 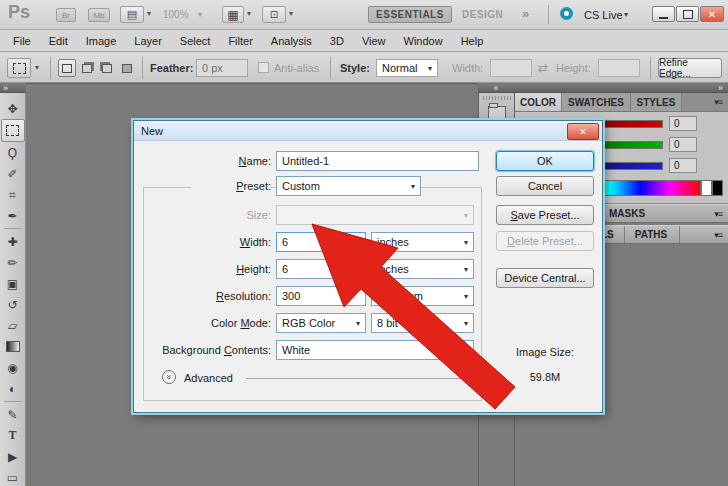 I want to click on add-selection-mode-button, so click(x=87, y=68).